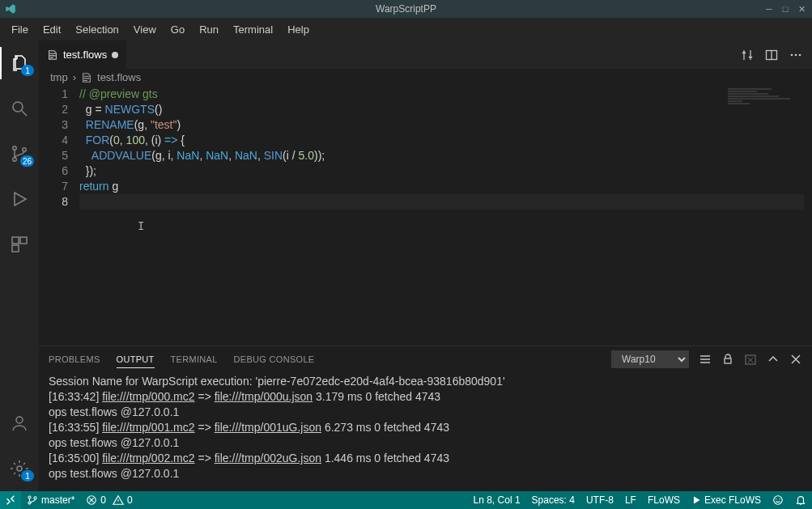 This screenshot has width=812, height=509. Describe the element at coordinates (796, 359) in the screenshot. I see `close-panel-icon` at that location.